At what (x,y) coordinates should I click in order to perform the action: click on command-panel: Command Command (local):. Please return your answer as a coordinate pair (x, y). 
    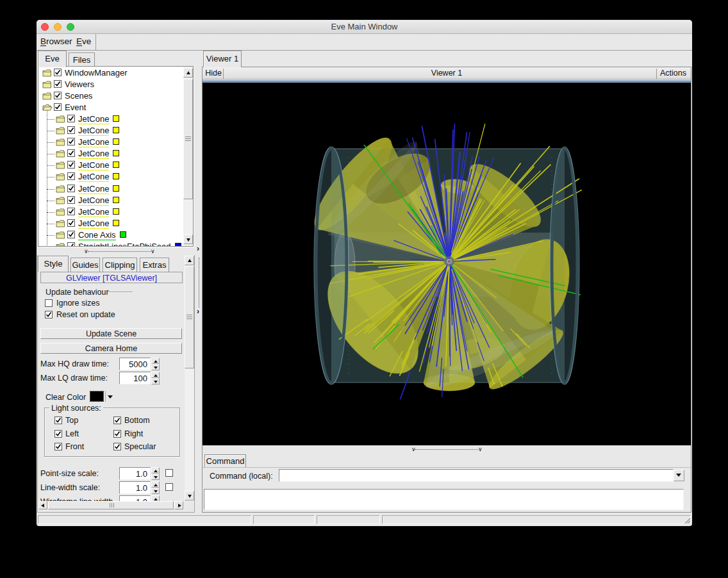
    Looking at the image, I should click on (447, 482).